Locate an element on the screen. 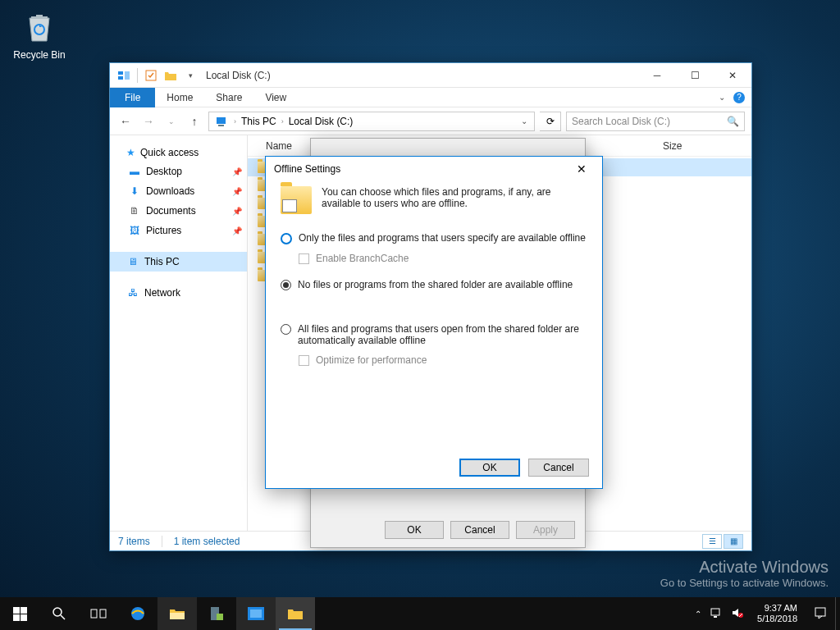 This screenshot has width=840, height=630. checkbox-icon is located at coordinates (304, 361).